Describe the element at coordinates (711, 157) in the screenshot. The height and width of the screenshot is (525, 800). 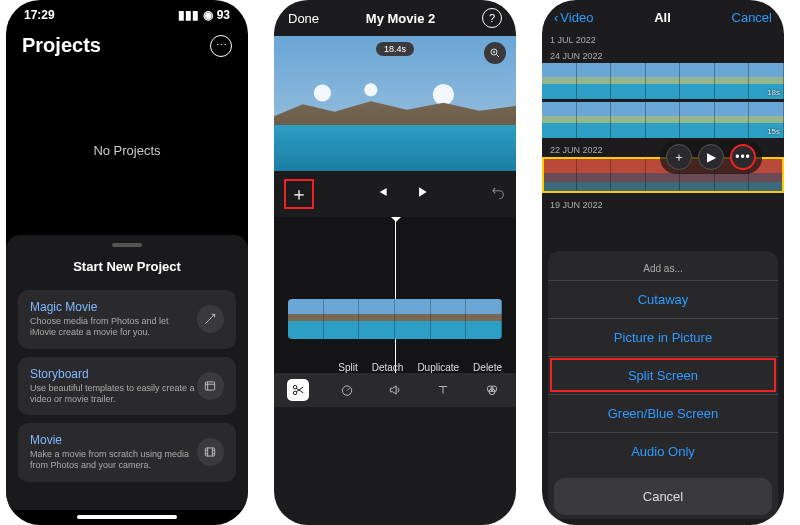
I see `preview-clip-button: ▶` at that location.